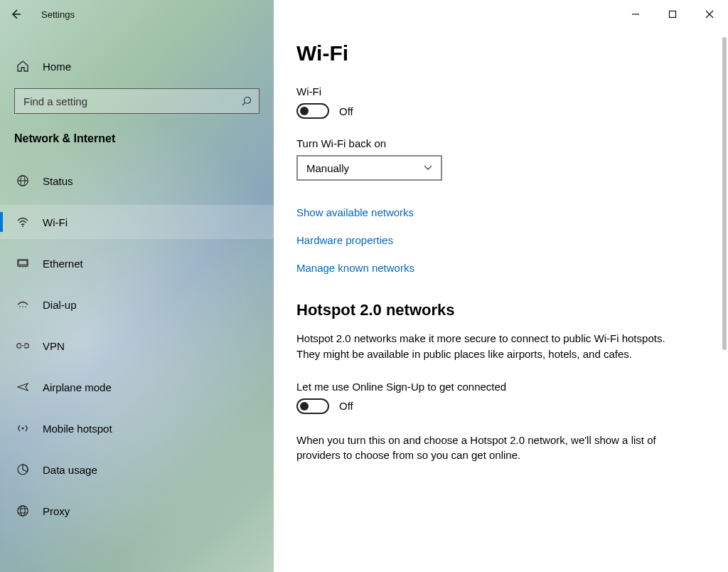 This screenshot has height=572, width=728. I want to click on select-value: Manually, so click(328, 168).